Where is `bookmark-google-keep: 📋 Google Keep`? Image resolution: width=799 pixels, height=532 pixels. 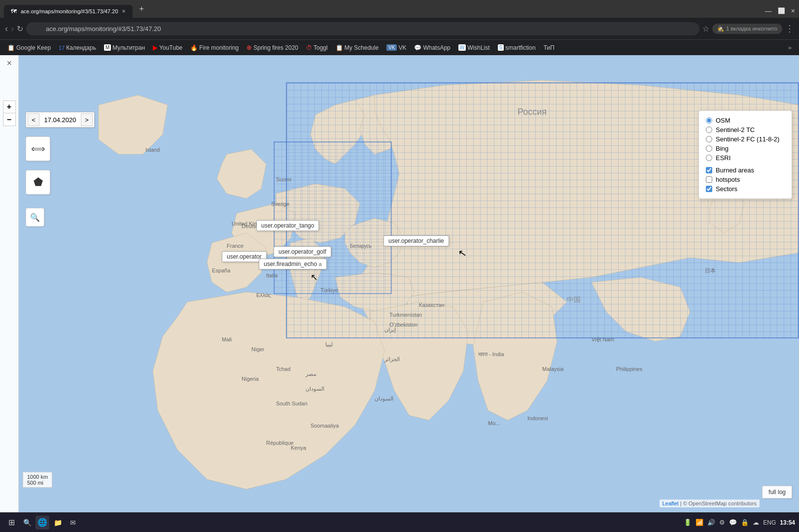
bookmark-google-keep: 📋 Google Keep is located at coordinates (29, 48).